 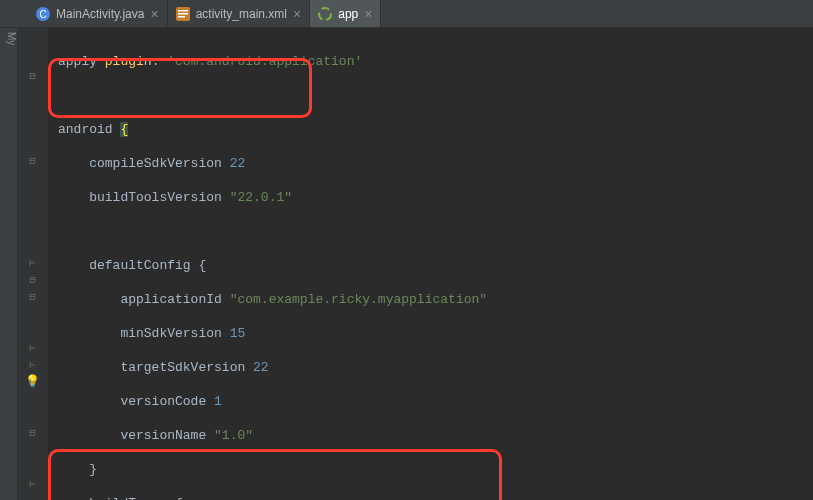 What do you see at coordinates (42, 14) in the screenshot?
I see `svg-text: C` at bounding box center [42, 14].